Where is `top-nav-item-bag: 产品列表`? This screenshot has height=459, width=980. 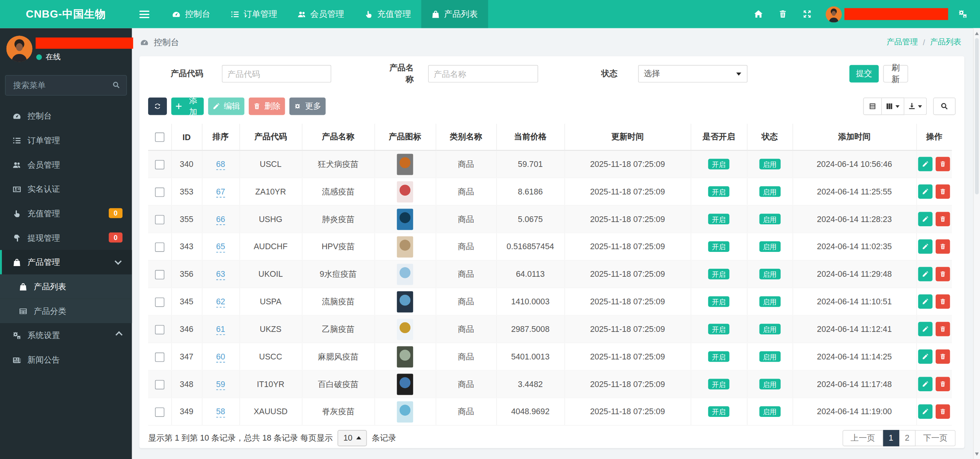 top-nav-item-bag: 产品列表 is located at coordinates (455, 14).